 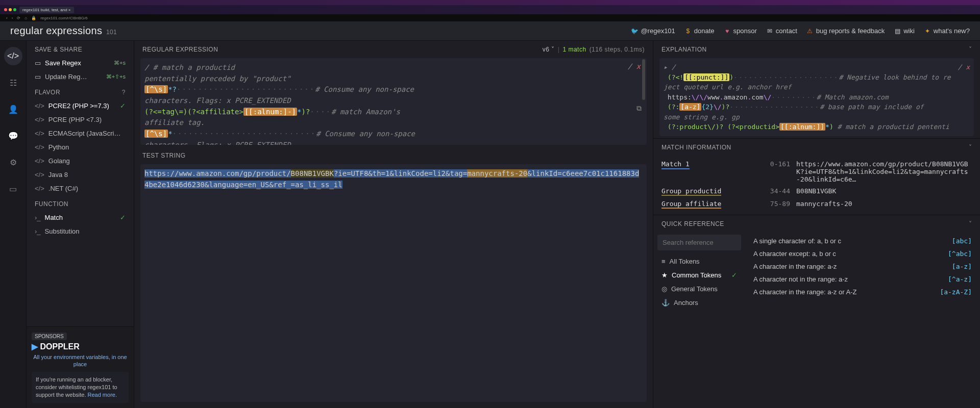 I want to click on quickref-category: ★Common Tokens, so click(x=699, y=275).